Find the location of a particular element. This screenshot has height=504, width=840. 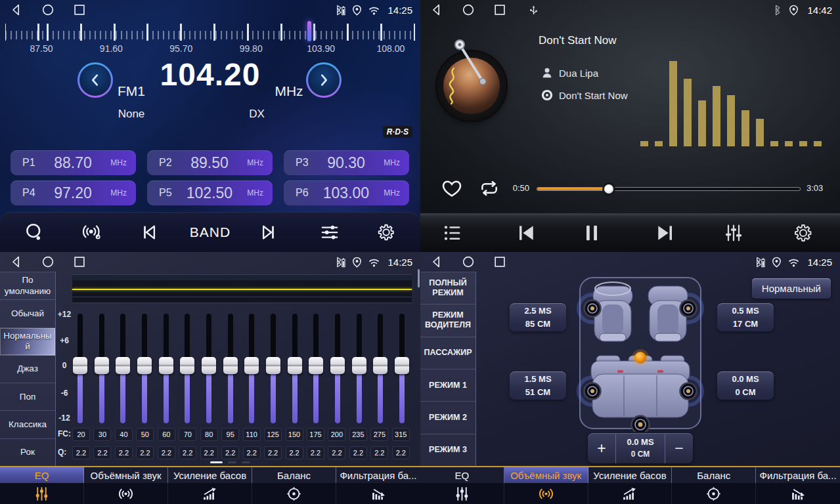

eq-preset-item: Нормальный is located at coordinates (28, 342).